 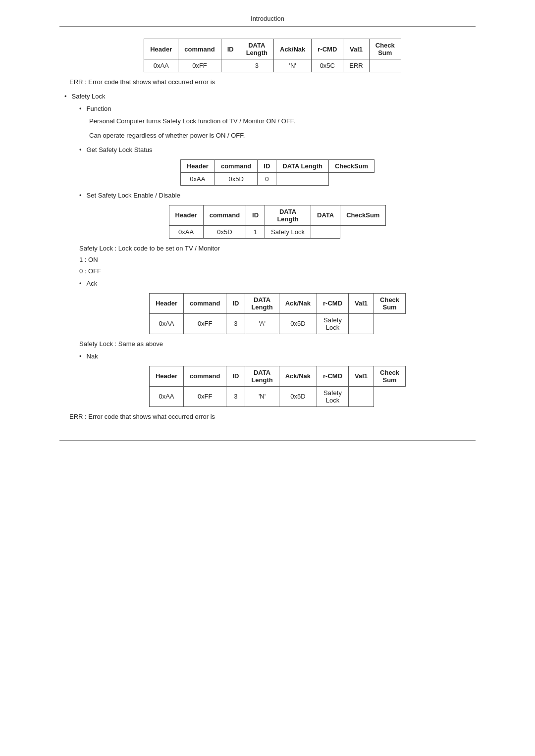 What do you see at coordinates (161, 50) in the screenshot?
I see `table1-header-header: Header` at bounding box center [161, 50].